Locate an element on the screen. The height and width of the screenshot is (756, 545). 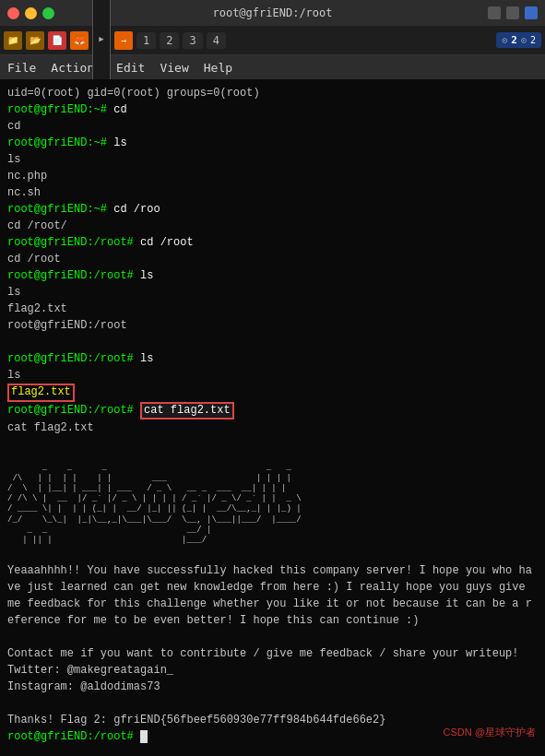
line-cat-cmd: root@gfriEND:/root# cat flag2.txt is located at coordinates (273, 411).